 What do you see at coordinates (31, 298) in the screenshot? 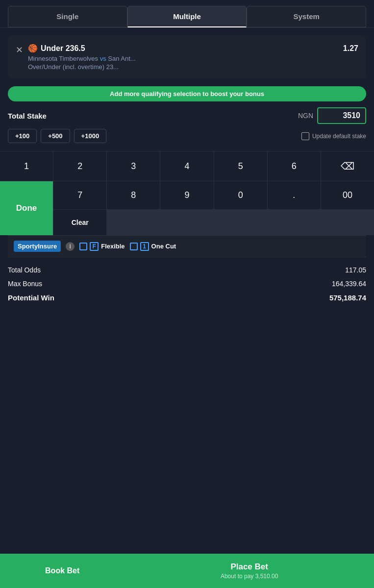
I see `potential-win-label: Potential Win` at bounding box center [31, 298].